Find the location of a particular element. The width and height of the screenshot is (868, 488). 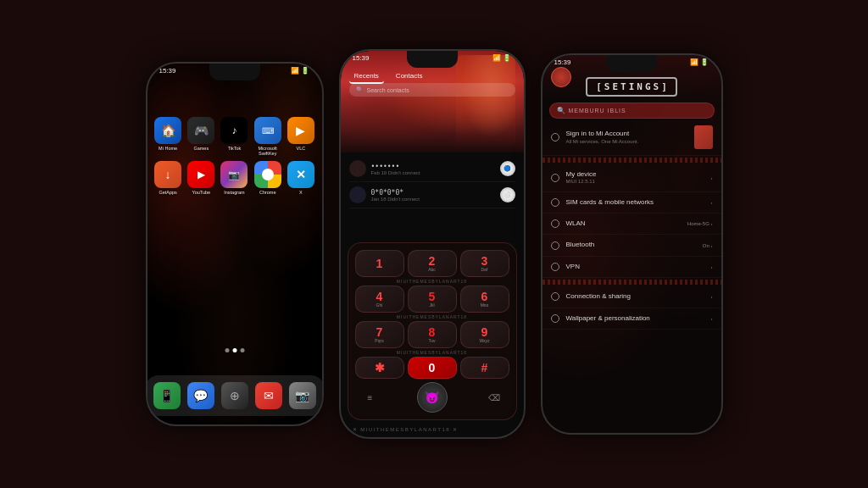

radio-connection is located at coordinates (555, 297).